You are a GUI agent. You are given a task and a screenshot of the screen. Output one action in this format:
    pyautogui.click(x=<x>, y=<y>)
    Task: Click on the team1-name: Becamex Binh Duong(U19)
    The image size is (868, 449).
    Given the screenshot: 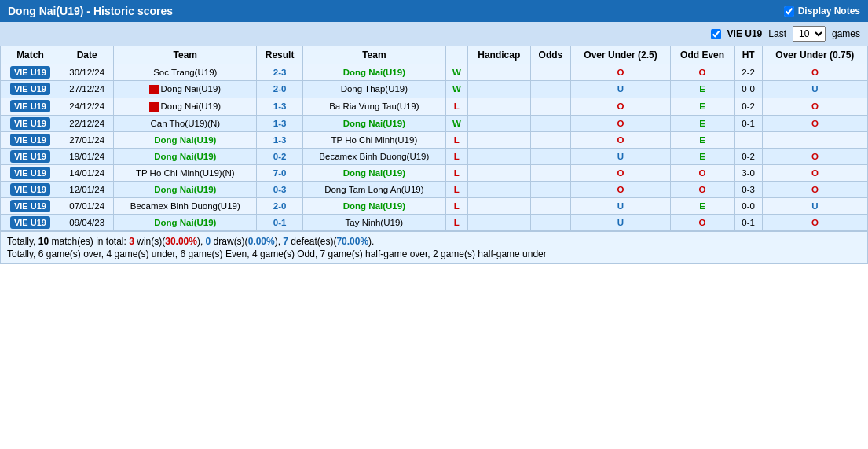 What is the action you would take?
    pyautogui.click(x=185, y=206)
    